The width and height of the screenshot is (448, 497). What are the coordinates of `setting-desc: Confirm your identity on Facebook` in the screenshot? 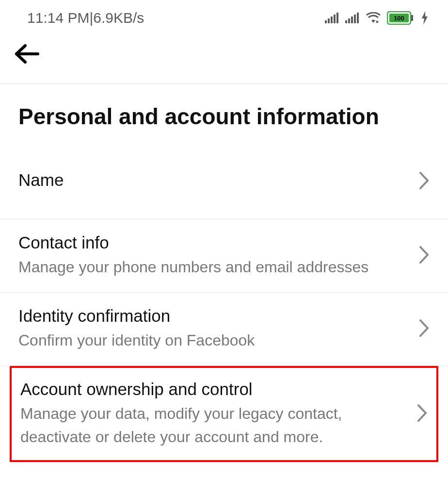 It's located at (214, 340).